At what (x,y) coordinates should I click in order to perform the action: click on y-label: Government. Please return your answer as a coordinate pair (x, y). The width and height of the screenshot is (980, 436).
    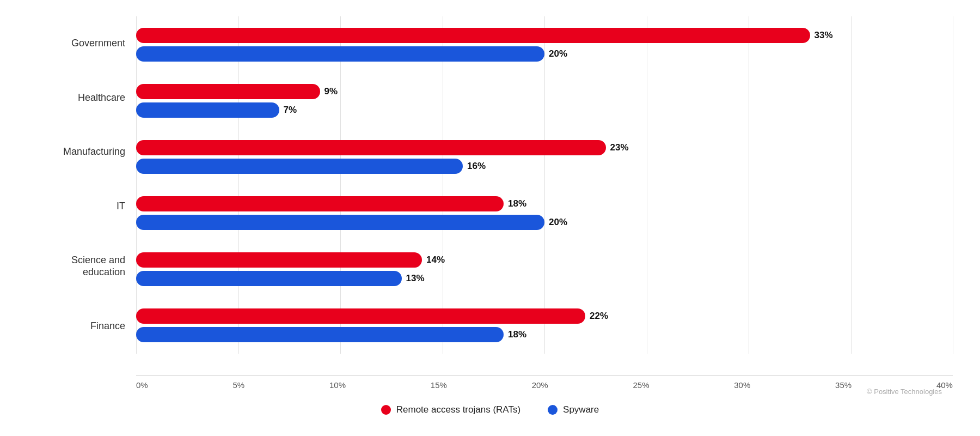
    Looking at the image, I should click on (98, 44).